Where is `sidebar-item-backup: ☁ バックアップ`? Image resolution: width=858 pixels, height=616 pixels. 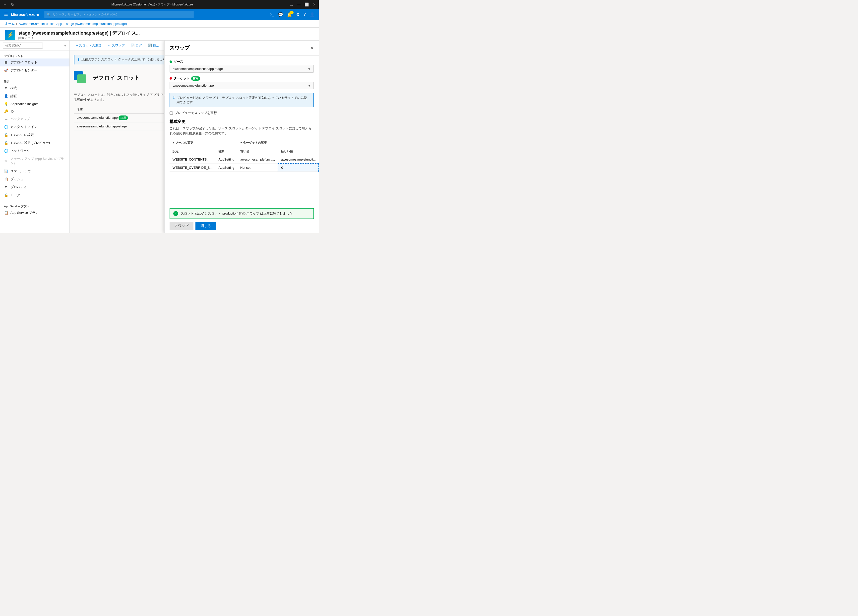 sidebar-item-backup: ☁ バックアップ is located at coordinates (35, 119).